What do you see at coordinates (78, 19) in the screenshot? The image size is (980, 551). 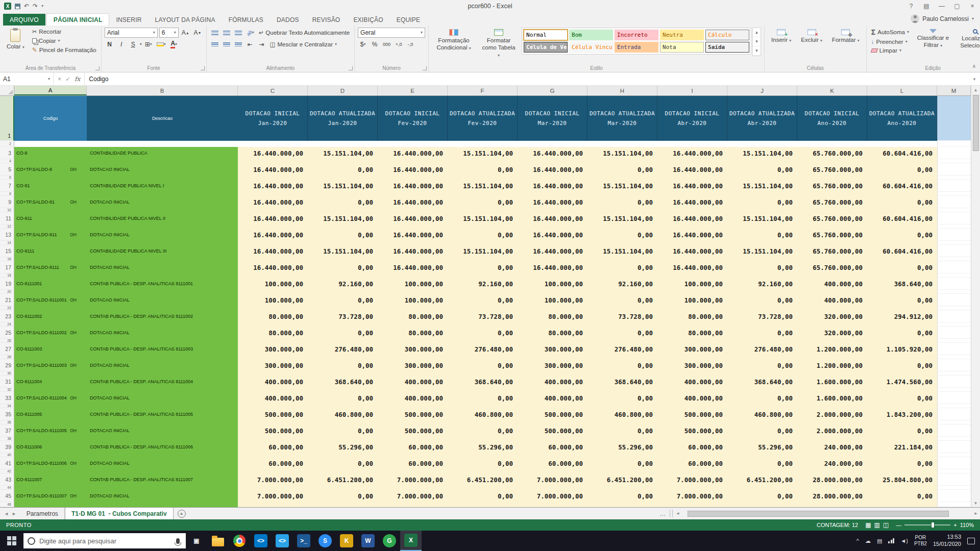 I see `ribbon-tab-pagina-inicial: PÁGINA INICIAL` at bounding box center [78, 19].